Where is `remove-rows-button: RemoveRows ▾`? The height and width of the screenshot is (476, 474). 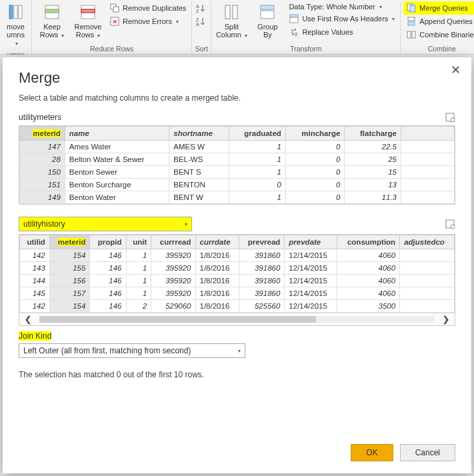 remove-rows-button: RemoveRows ▾ is located at coordinates (88, 21).